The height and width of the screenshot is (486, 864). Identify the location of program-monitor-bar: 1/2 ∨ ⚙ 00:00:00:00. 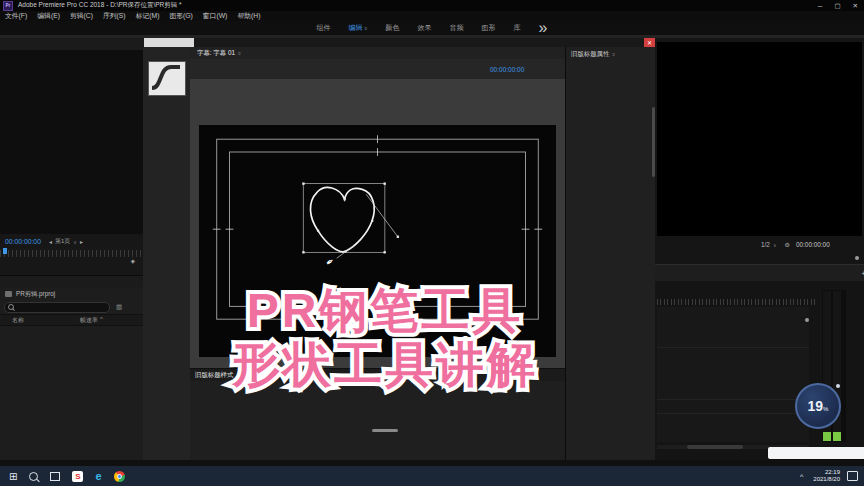
(760, 244).